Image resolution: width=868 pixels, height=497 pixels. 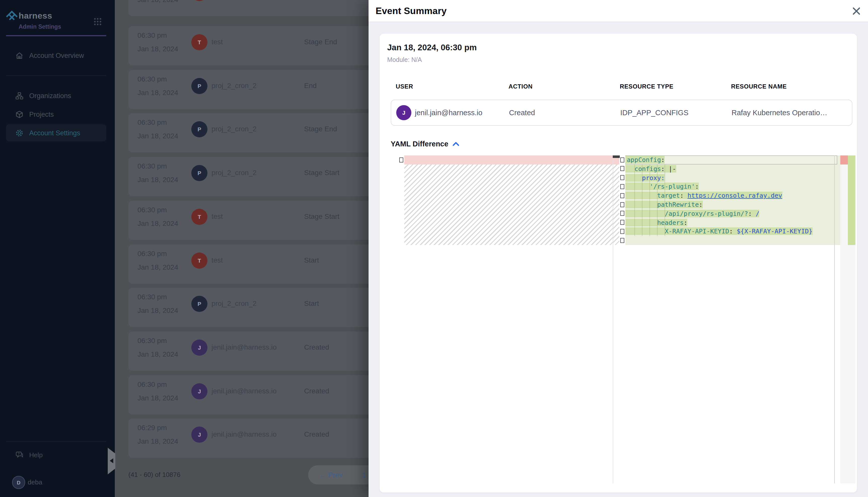 What do you see at coordinates (312, 303) in the screenshot?
I see `event-action: Start` at bounding box center [312, 303].